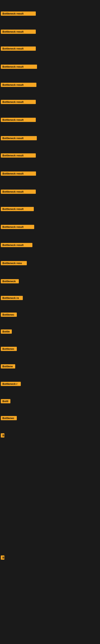 The height and width of the screenshot is (644, 100). I want to click on bottleneck-bar: Bottlene, so click(8, 366).